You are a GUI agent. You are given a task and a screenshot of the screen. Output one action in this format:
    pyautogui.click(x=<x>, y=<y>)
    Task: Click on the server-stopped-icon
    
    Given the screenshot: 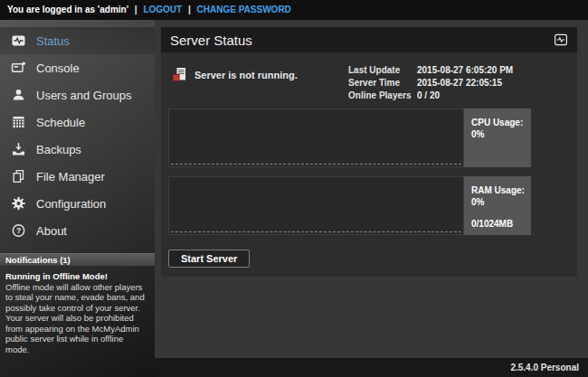 What is the action you would take?
    pyautogui.click(x=179, y=74)
    